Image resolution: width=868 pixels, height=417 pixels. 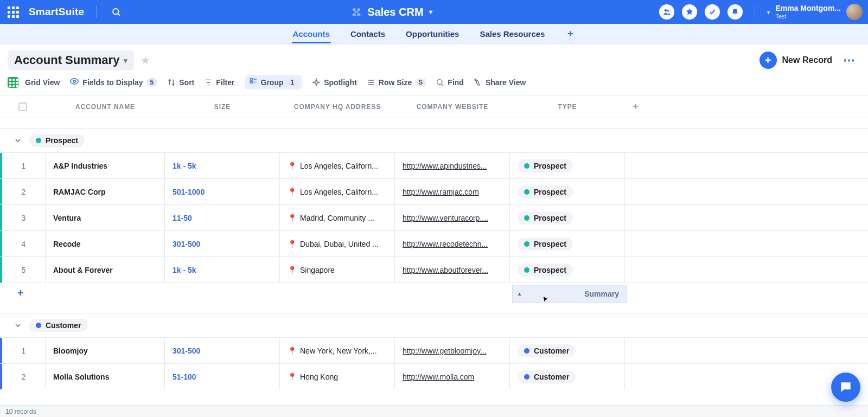 I want to click on row-index: 3, so click(x=24, y=218).